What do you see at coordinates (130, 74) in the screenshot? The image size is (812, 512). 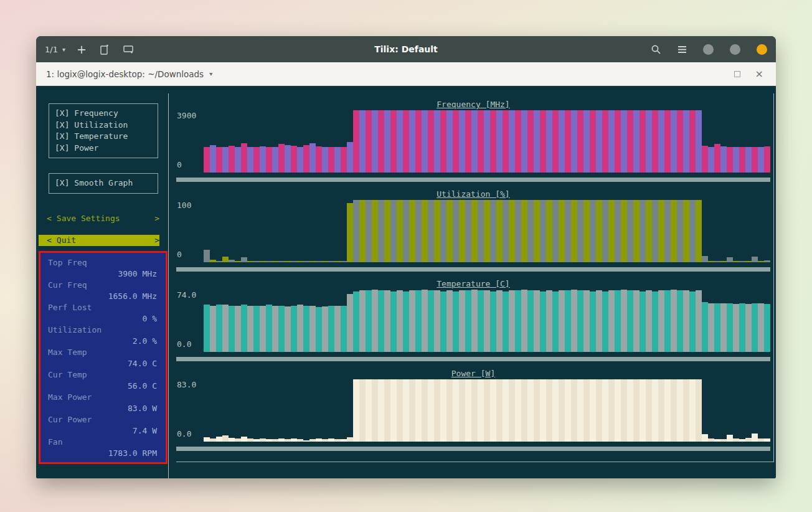 I see `terminal-tab-title-dropdown: 1: logix@logix-desktop: ~/Downloads ▾` at bounding box center [130, 74].